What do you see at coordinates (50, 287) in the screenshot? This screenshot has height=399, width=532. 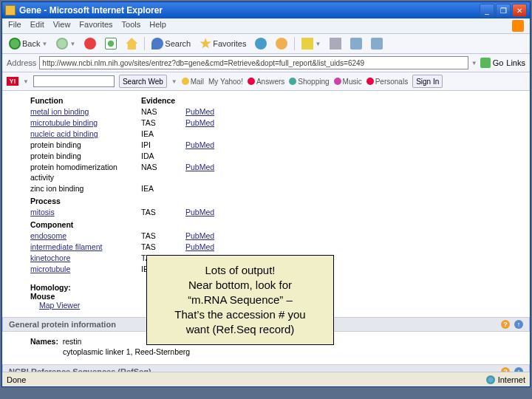 I see `homology-label: Homology:` at bounding box center [50, 287].